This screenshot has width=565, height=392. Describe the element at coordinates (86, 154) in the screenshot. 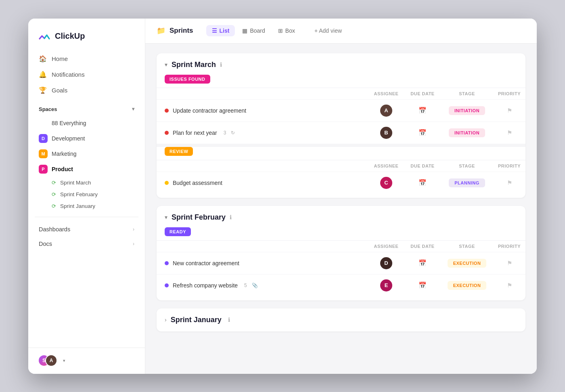

I see `sidebar-item-marketing: M Marketing` at that location.